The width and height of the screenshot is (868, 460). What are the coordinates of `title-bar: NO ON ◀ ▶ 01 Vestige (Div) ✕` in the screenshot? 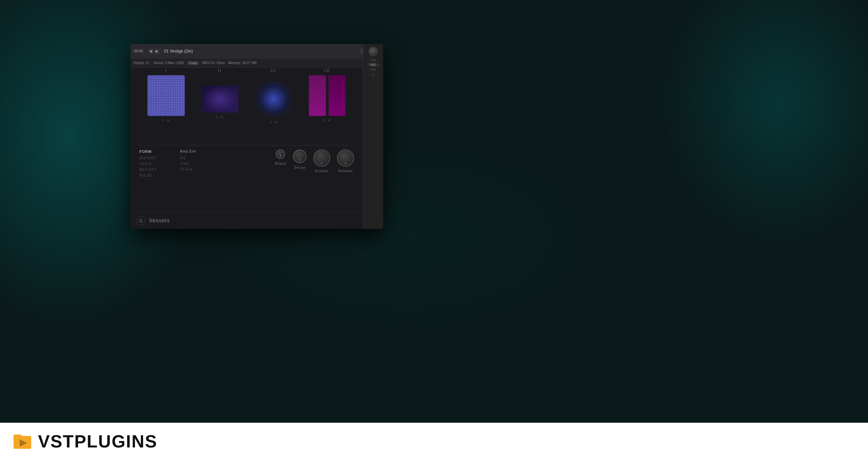 It's located at (257, 51).